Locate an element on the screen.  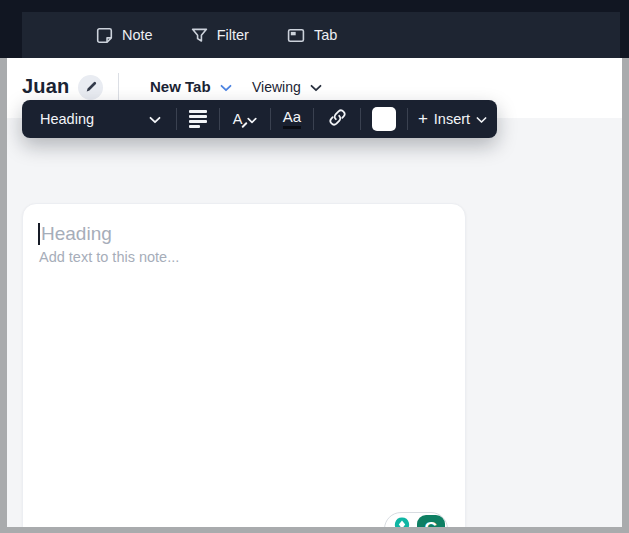
text-caret is located at coordinates (39, 234).